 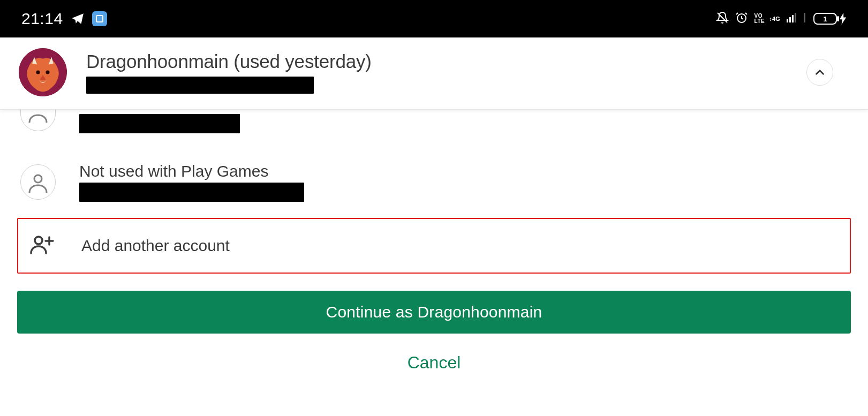 I want to click on telegram-icon, so click(x=78, y=19).